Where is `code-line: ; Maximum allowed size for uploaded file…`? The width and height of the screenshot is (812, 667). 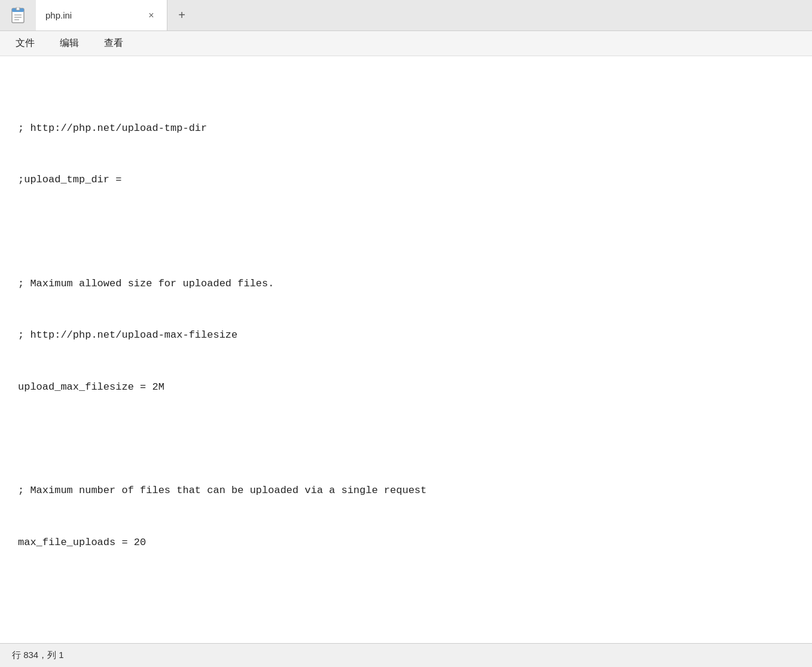 code-line: ; Maximum allowed size for uploaded file… is located at coordinates (406, 284).